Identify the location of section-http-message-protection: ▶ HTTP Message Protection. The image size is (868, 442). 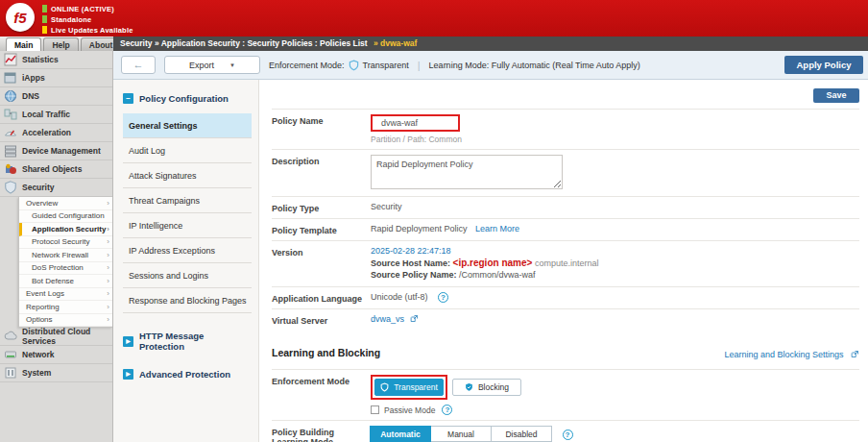
(187, 341).